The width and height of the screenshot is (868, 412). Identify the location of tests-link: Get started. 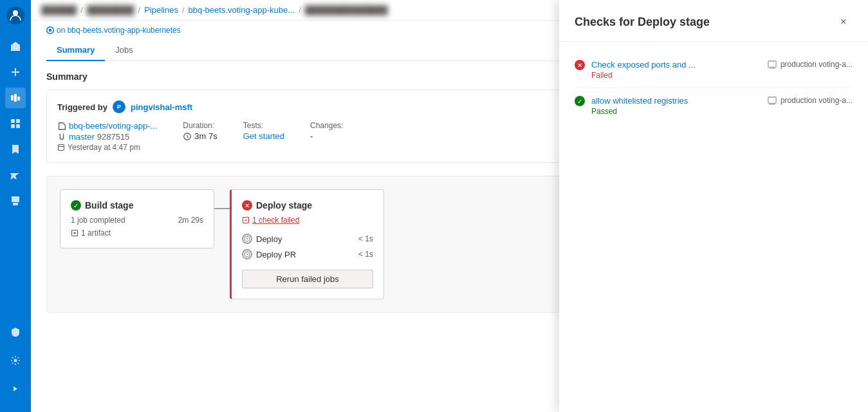
(264, 136).